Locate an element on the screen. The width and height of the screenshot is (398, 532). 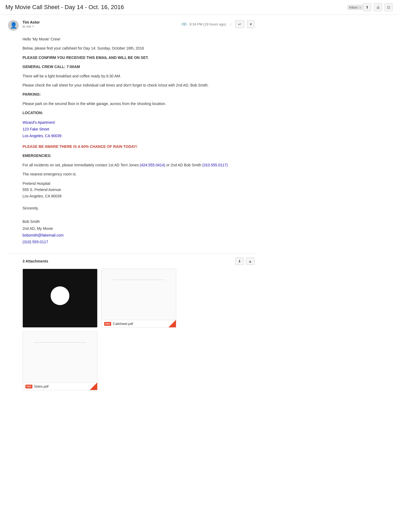
parking-note: Please park on the second floor in the w… is located at coordinates (138, 104).